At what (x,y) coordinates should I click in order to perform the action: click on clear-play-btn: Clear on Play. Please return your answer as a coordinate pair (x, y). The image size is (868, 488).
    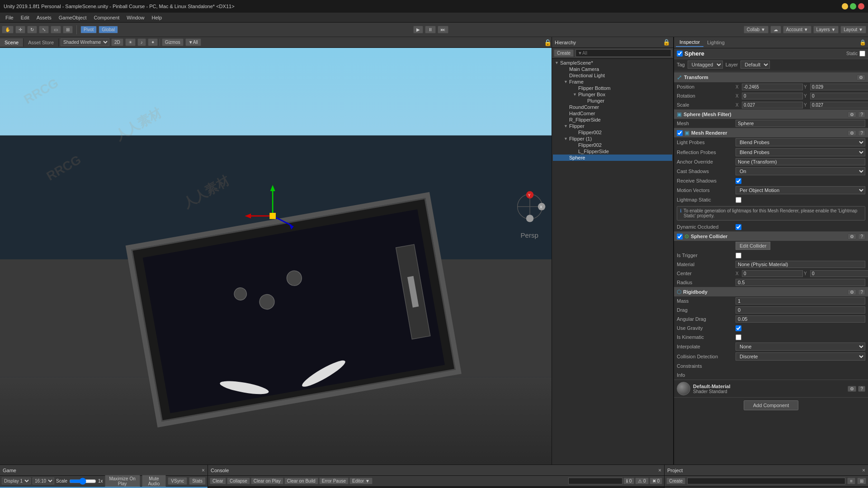
    Looking at the image, I should click on (267, 481).